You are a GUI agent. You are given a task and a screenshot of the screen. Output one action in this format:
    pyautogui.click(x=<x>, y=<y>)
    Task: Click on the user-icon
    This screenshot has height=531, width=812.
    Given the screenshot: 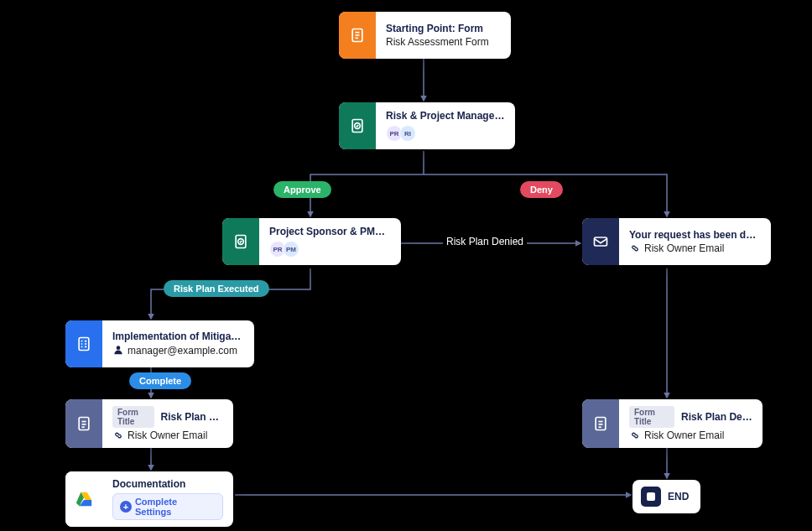 What is the action you would take?
    pyautogui.click(x=118, y=351)
    